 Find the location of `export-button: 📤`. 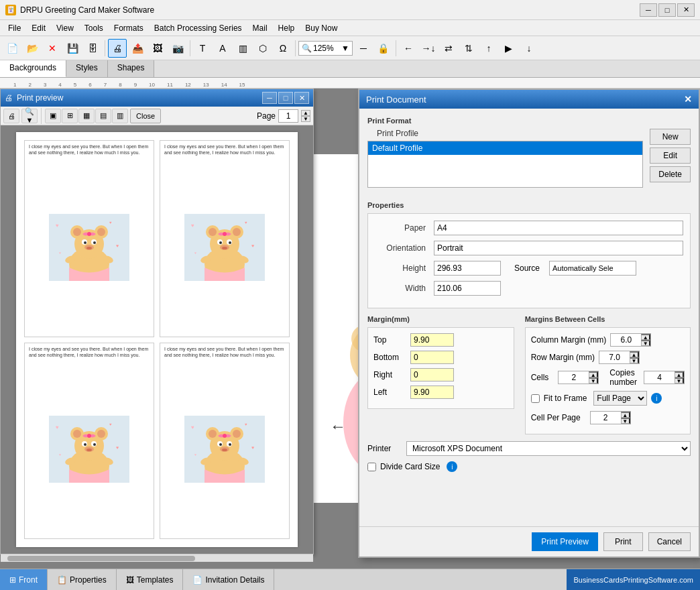

export-button: 📤 is located at coordinates (137, 48).